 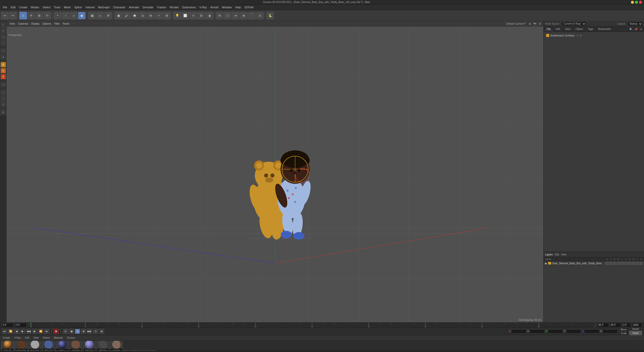 What do you see at coordinates (220, 16) in the screenshot?
I see `toolbar-boole: ⊖` at bounding box center [220, 16].